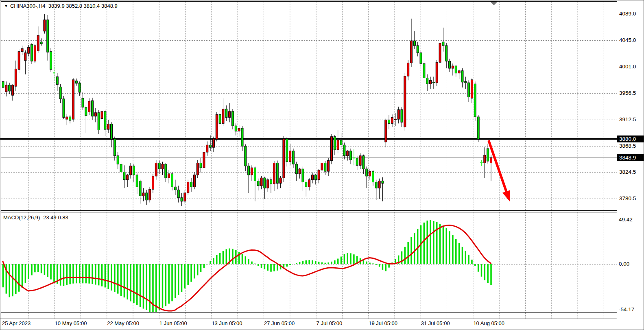 The width and height of the screenshot is (644, 330). Describe the element at coordinates (6, 6) in the screenshot. I see `symbol-dropdown-icon: ▼` at that location.